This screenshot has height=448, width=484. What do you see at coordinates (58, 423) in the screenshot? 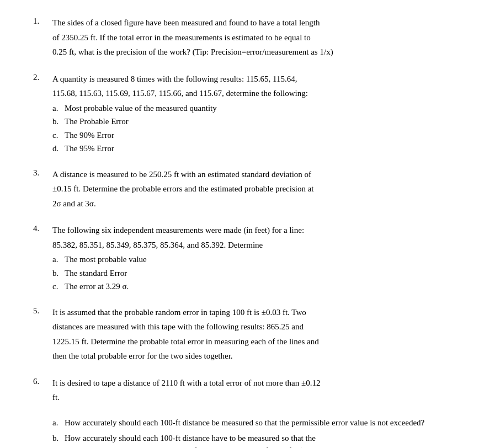
I see `problem-6-sub-a-label: a.` at bounding box center [58, 423].